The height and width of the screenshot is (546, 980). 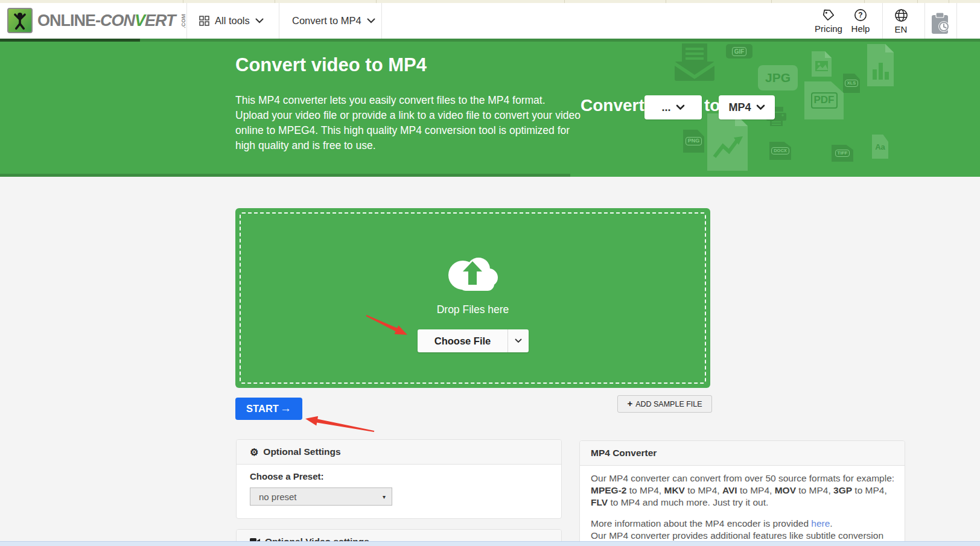 What do you see at coordinates (902, 16) in the screenshot?
I see `globe-icon` at bounding box center [902, 16].